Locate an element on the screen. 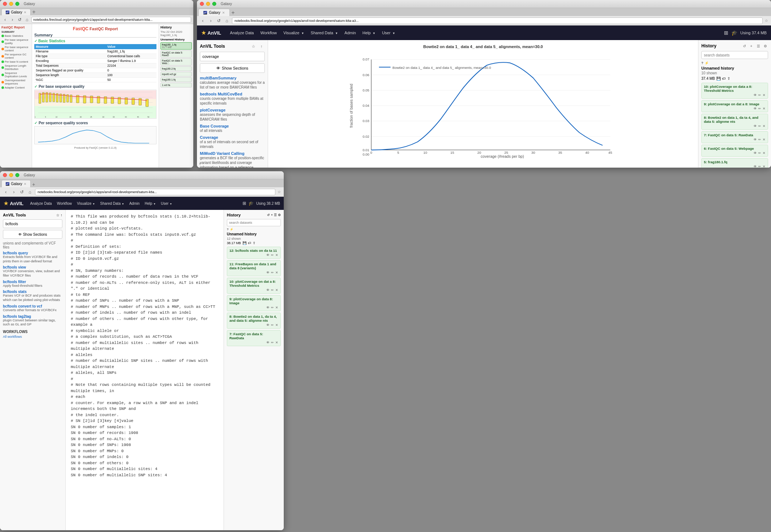 The width and height of the screenshot is (771, 532). nav-admin: Admin is located at coordinates (350, 33).